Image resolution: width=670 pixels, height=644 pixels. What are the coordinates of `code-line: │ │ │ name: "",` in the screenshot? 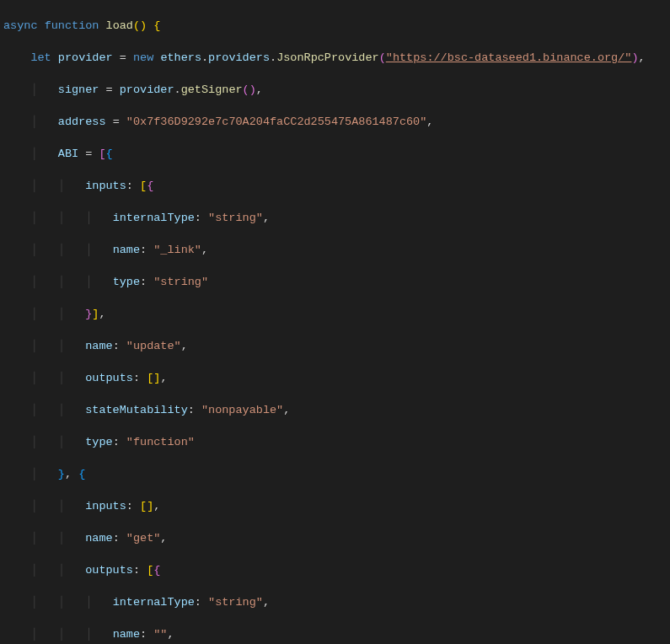 It's located at (335, 634).